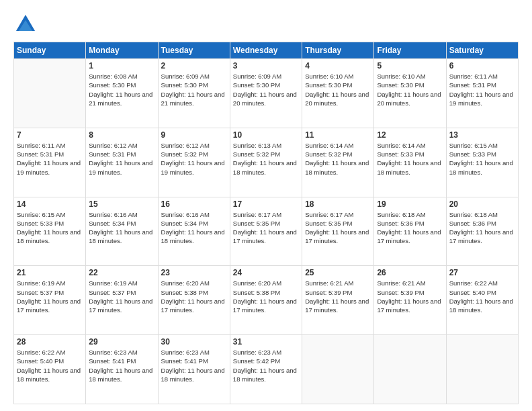  What do you see at coordinates (410, 204) in the screenshot?
I see `day-number: 19` at bounding box center [410, 204].